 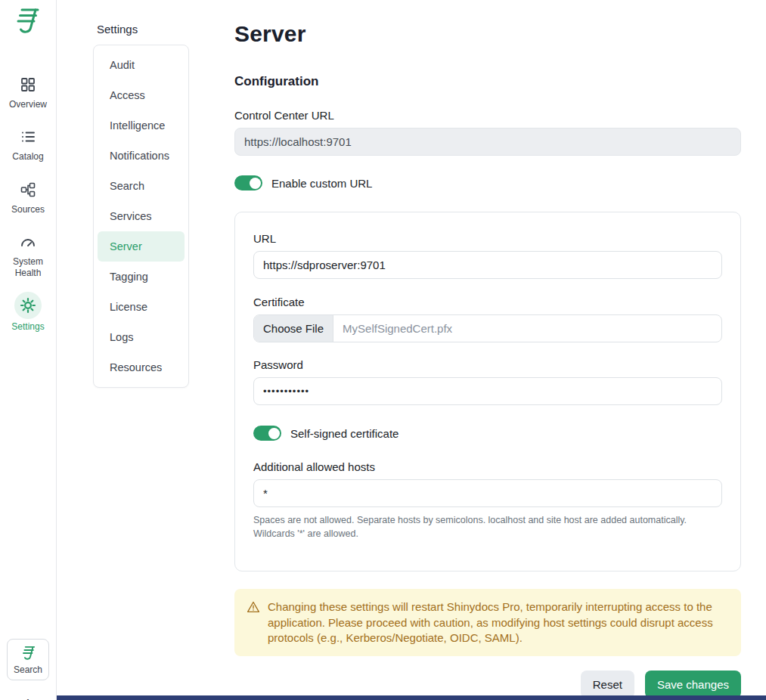 What do you see at coordinates (141, 307) in the screenshot?
I see `settings-nav-item-license: License` at bounding box center [141, 307].